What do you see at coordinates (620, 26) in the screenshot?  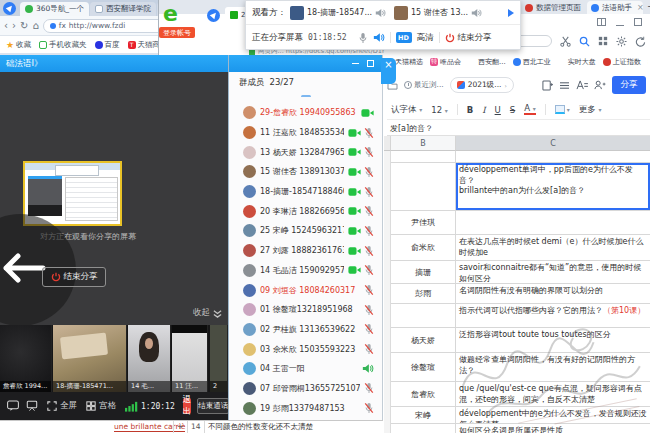 I see `minimize-button` at bounding box center [620, 26].